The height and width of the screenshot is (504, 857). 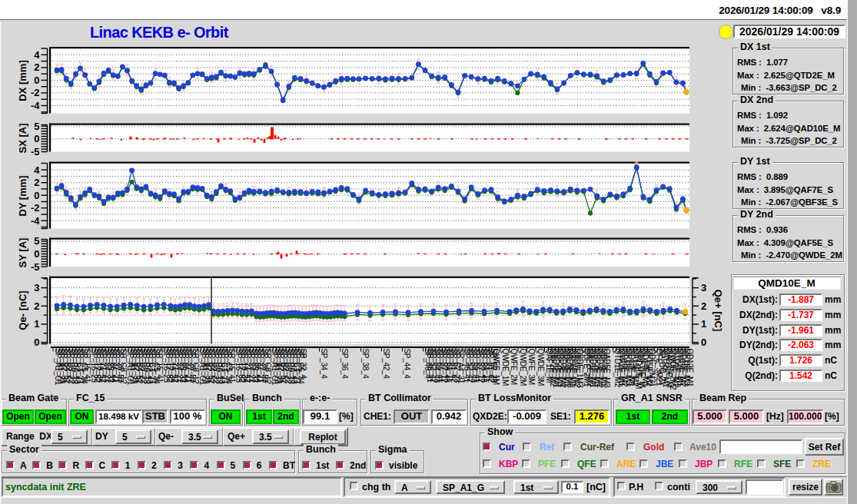 I want to click on svg-text: QWFE_2M, so click(x=513, y=367).